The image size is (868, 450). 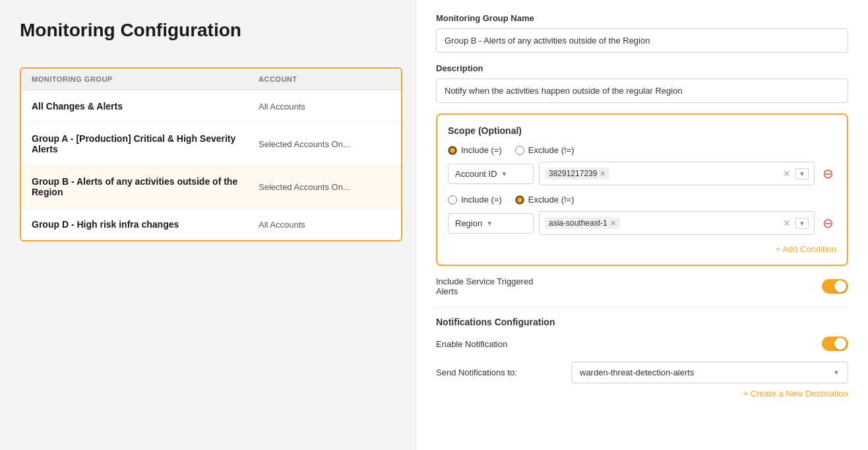 What do you see at coordinates (642, 322) in the screenshot?
I see `notifications-title: Notifications Configuration` at bounding box center [642, 322].